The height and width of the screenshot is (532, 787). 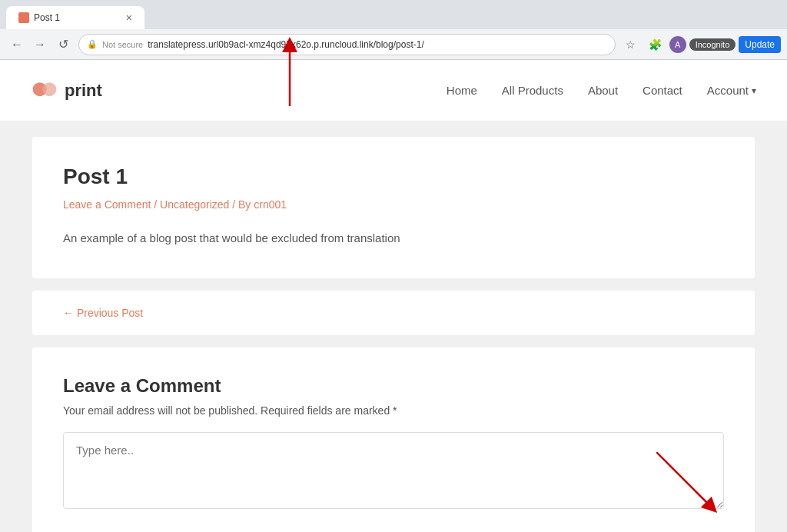 What do you see at coordinates (123, 45) in the screenshot?
I see `security-label: Not secure` at bounding box center [123, 45].